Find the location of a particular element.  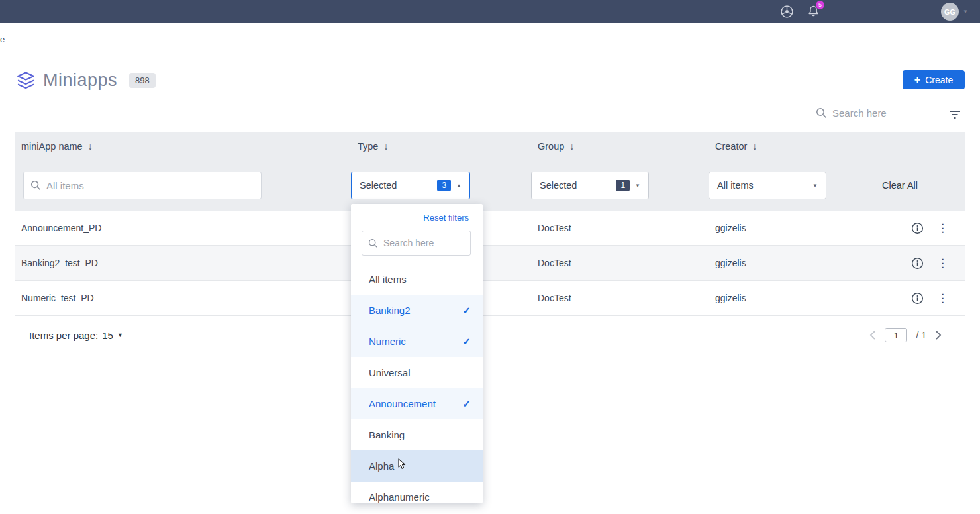

search-row is located at coordinates (490, 115).